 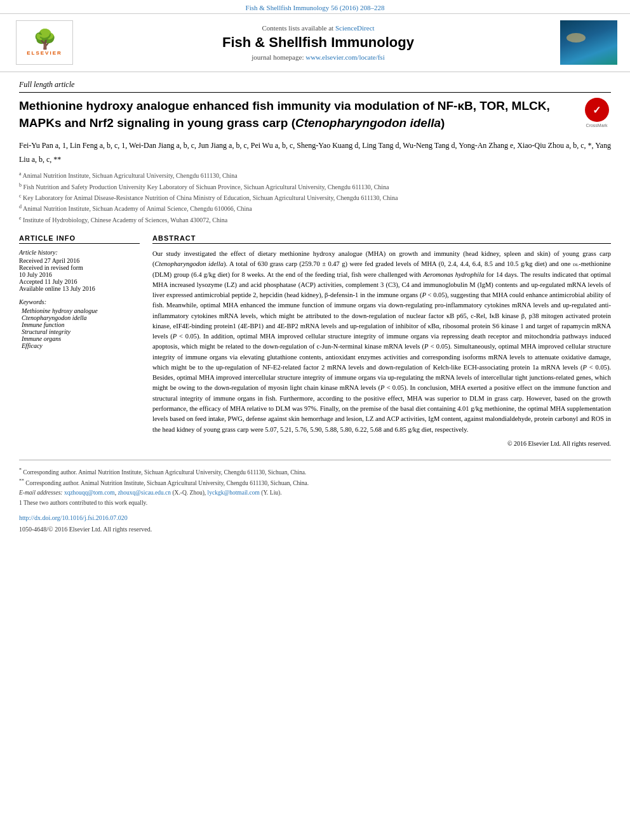 I want to click on revised-date: 10 July 2016, so click(x=79, y=274).